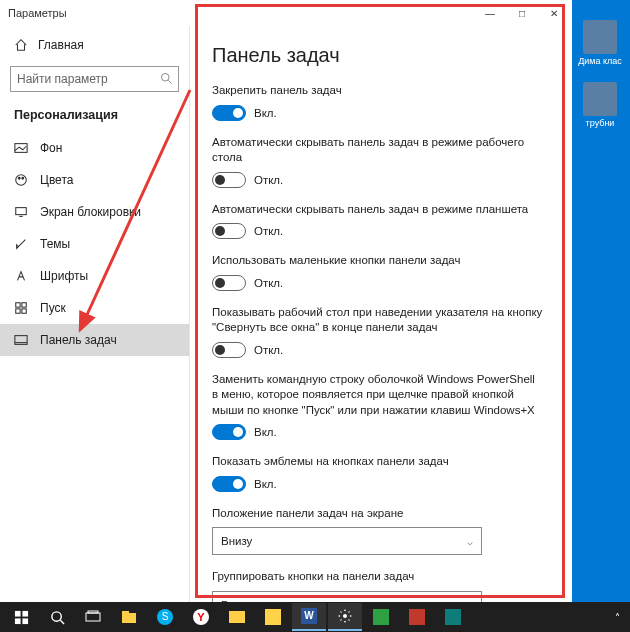 This screenshot has width=630, height=632. I want to click on taskbar-app-teal, so click(453, 617).